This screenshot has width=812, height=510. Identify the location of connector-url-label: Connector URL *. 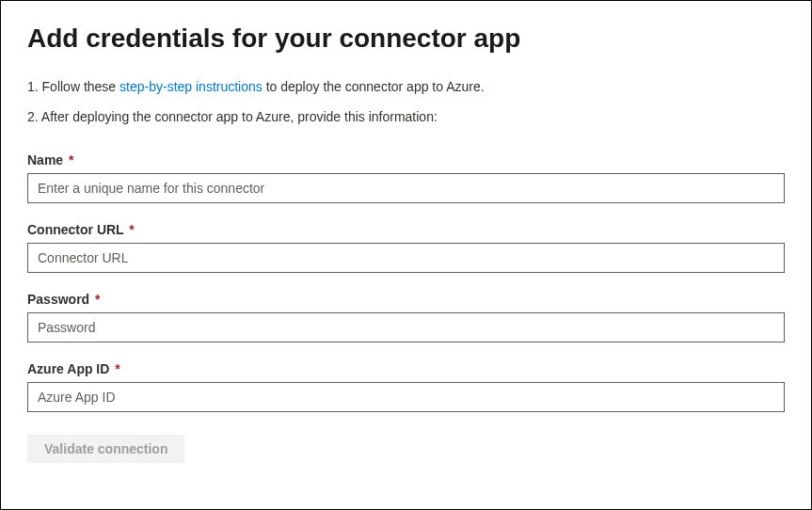
(406, 230).